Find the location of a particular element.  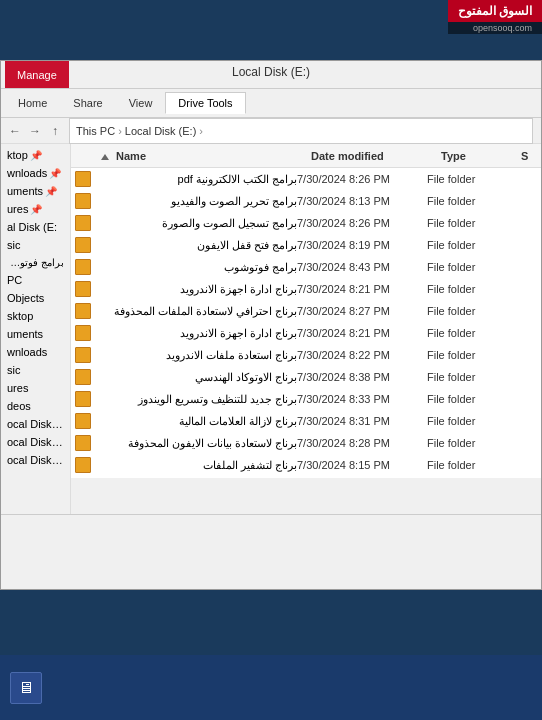

forward-button: → is located at coordinates (35, 131).